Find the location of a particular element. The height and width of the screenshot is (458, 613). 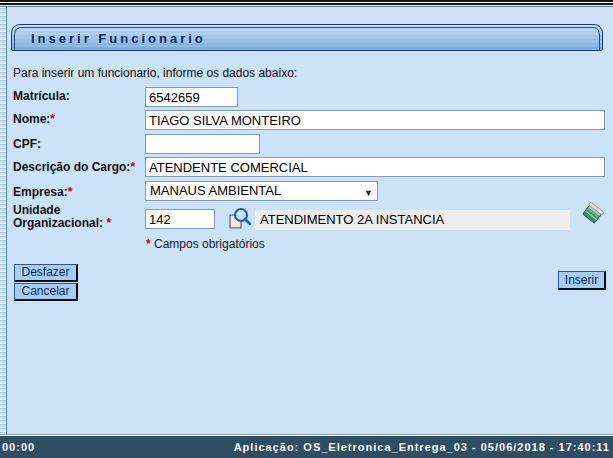

required-fields-note: * Campos obrigatórios is located at coordinates (206, 244).